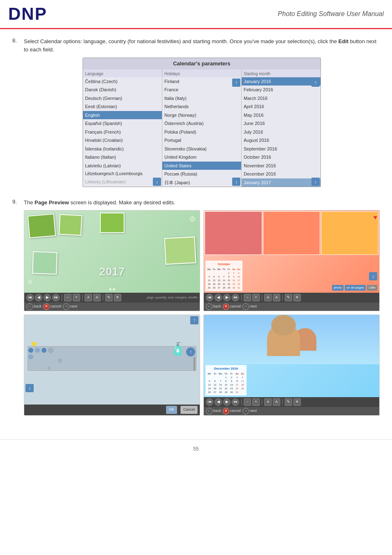 The width and height of the screenshot is (392, 555). Describe the element at coordinates (122, 182) in the screenshot. I see `lang-lithuanian: Lietuvių (Lithuanian)` at that location.